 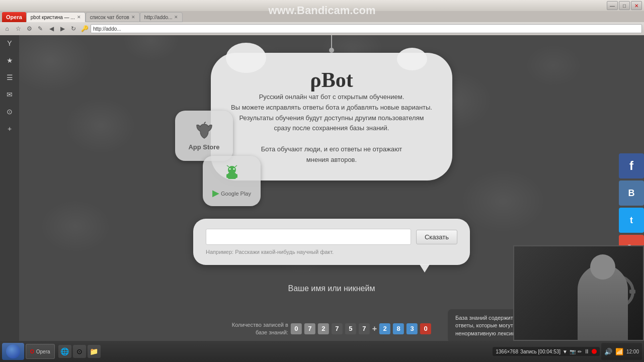 What do you see at coordinates (113, 17) in the screenshot?
I see `tab-chatbots: список чат ботов ✕` at bounding box center [113, 17].